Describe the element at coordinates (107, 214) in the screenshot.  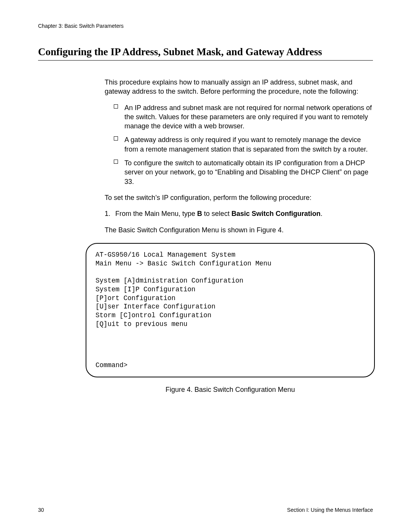
I see `step-number: 1.` at that location.